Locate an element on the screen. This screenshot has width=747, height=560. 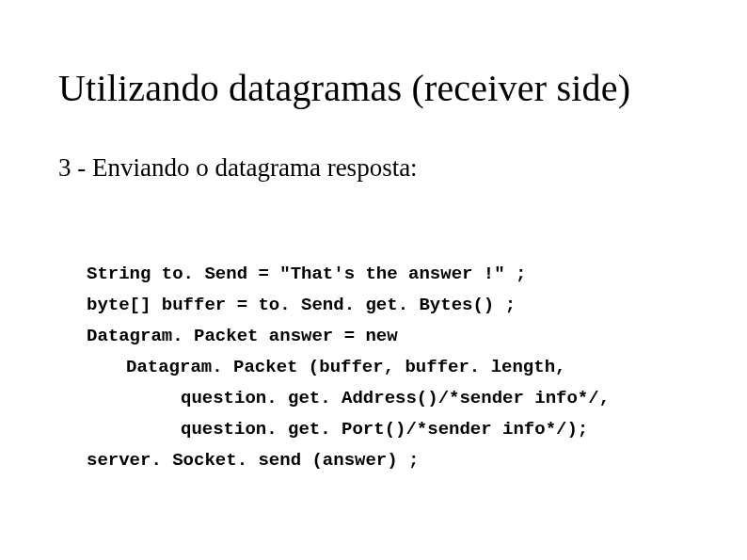
code-line: question. get. Address()/*sender info*/, is located at coordinates (348, 398).